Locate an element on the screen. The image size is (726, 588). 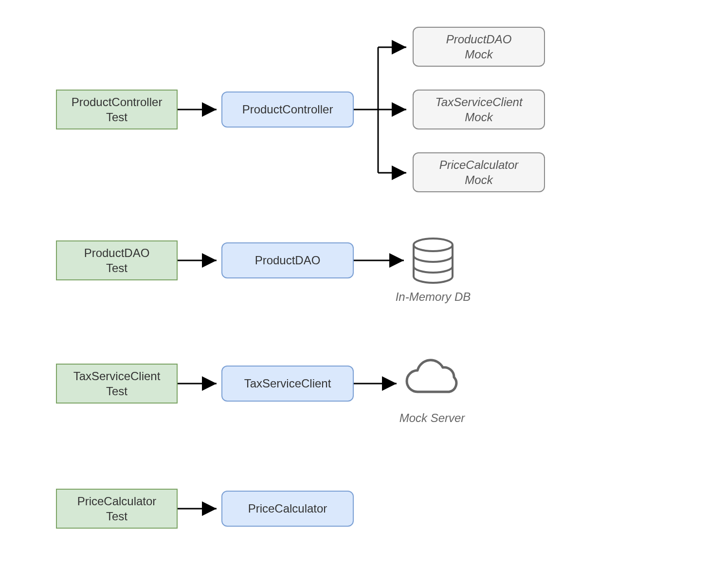
subject-label: ProductController is located at coordinates (288, 109).